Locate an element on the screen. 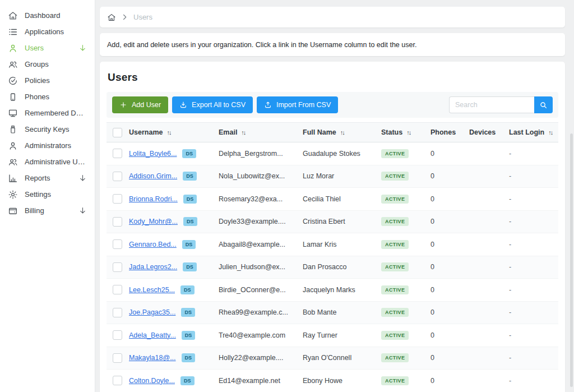  plus-icon is located at coordinates (123, 105).